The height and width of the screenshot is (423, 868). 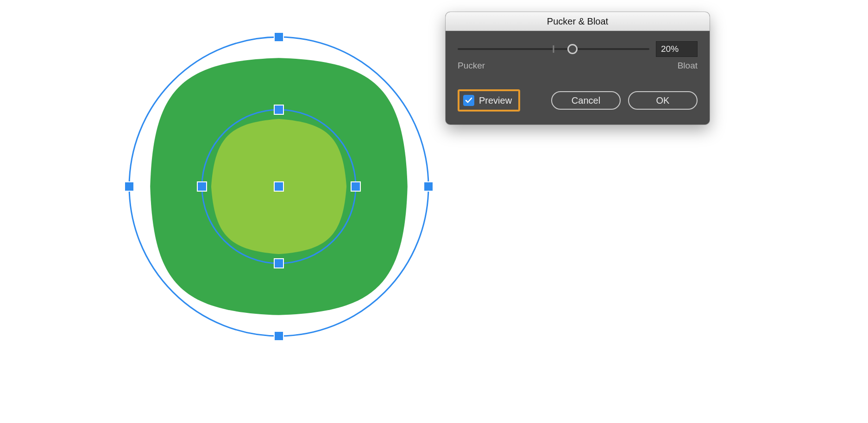 I want to click on slider-center-tick, so click(x=554, y=49).